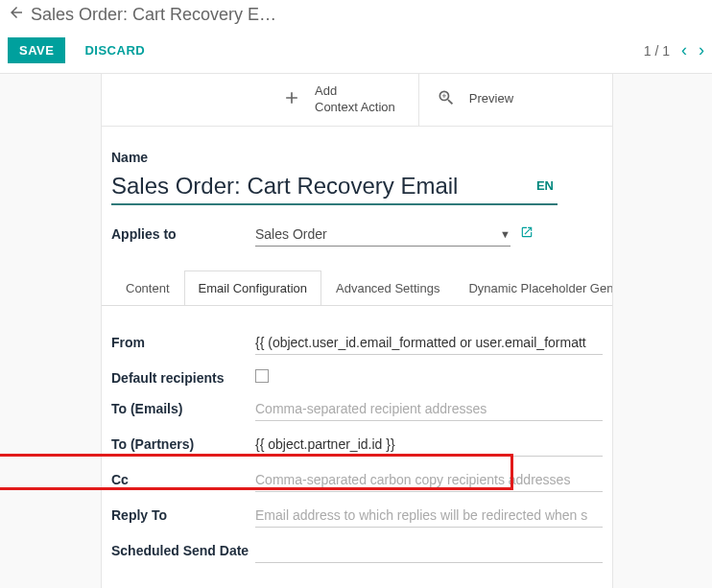 This screenshot has width=712, height=588. Describe the element at coordinates (357, 234) in the screenshot. I see `applies-to-row: Applies to Sales Order ▼` at that location.